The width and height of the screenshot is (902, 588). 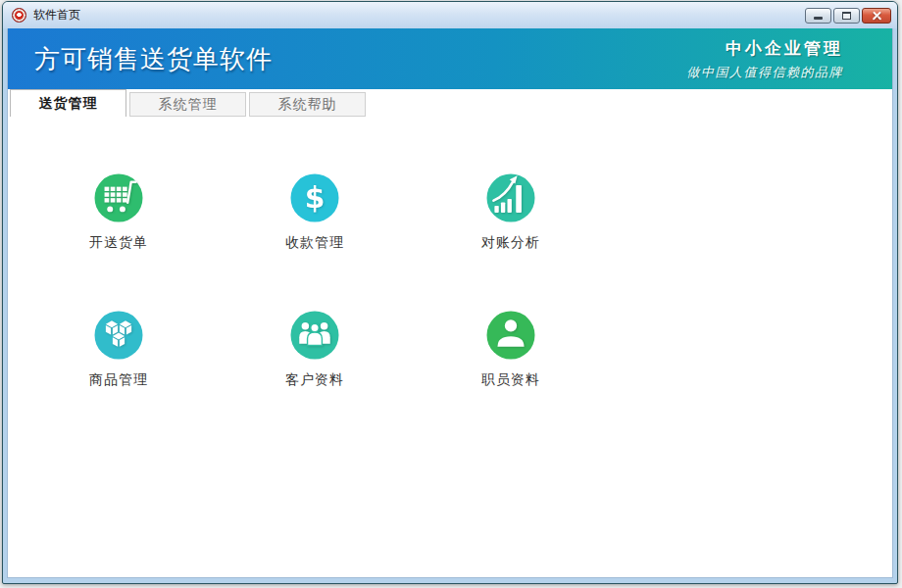 What do you see at coordinates (119, 349) in the screenshot?
I see `tile-product-management: 商品管理` at bounding box center [119, 349].